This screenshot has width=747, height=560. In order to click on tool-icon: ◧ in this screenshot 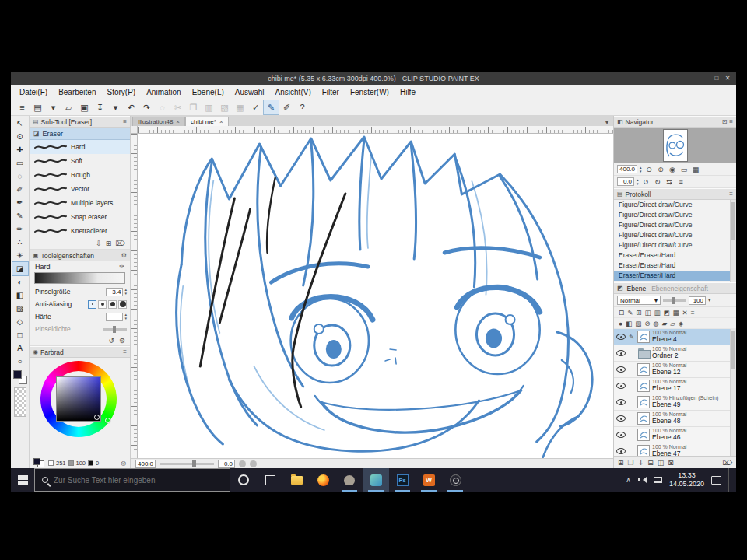, I will do `click(20, 296)`.